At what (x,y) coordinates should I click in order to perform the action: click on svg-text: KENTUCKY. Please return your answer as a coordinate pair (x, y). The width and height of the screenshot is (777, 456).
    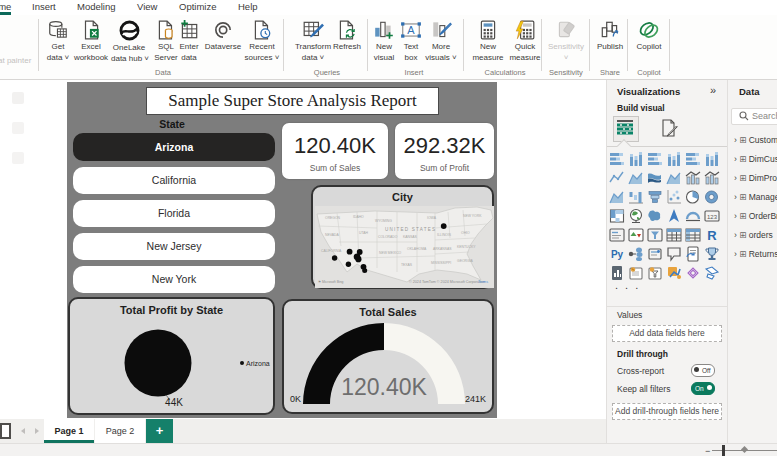
    Looking at the image, I should click on (466, 247).